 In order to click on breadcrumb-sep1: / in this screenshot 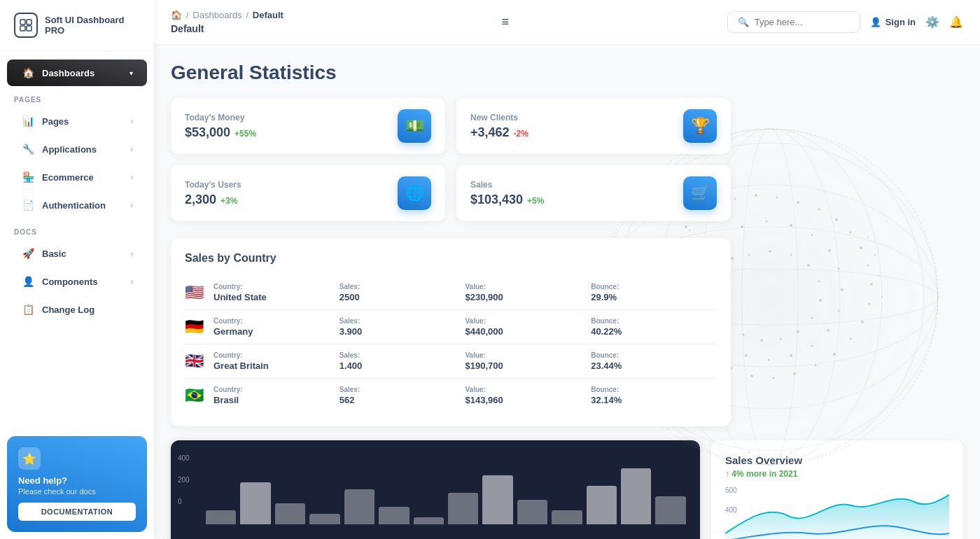, I will do `click(188, 15)`.